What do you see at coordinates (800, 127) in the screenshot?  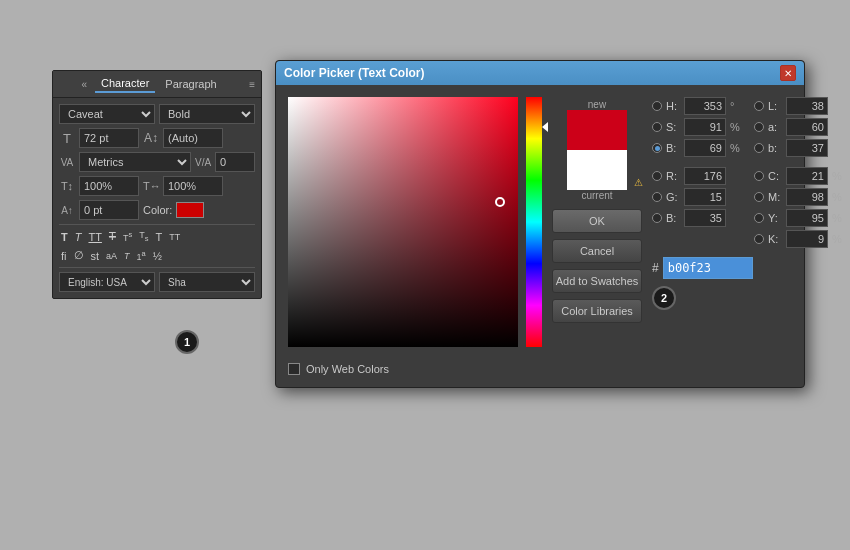 I see `field-a: a:` at bounding box center [800, 127].